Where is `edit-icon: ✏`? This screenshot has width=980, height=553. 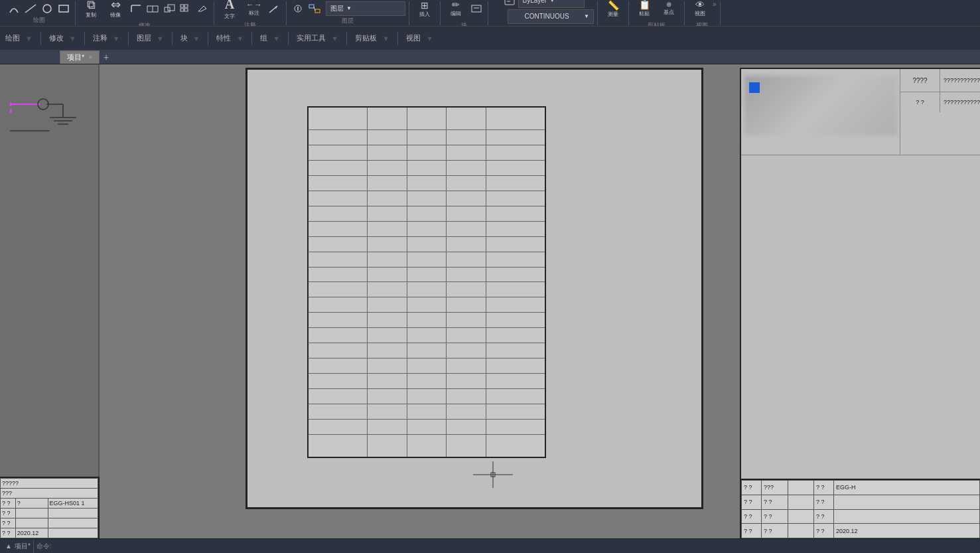 edit-icon: ✏ is located at coordinates (456, 5).